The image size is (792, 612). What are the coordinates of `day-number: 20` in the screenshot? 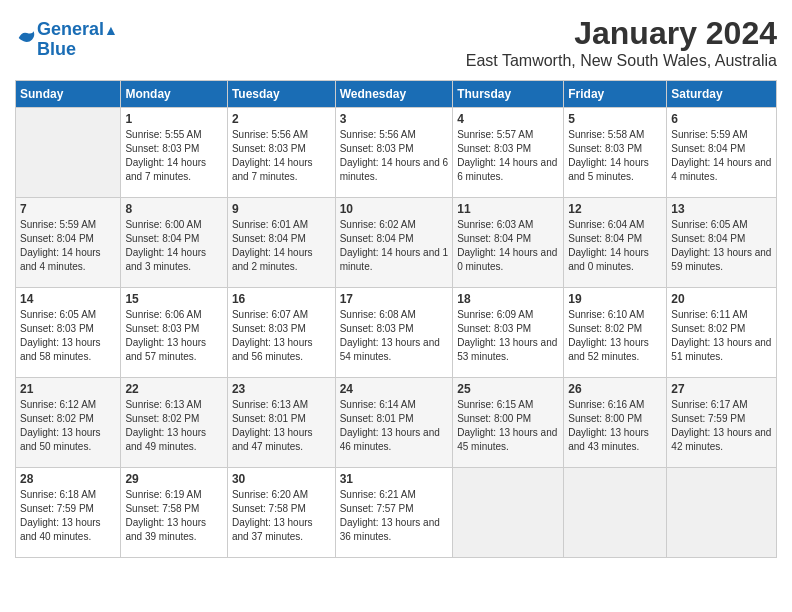 It's located at (722, 299).